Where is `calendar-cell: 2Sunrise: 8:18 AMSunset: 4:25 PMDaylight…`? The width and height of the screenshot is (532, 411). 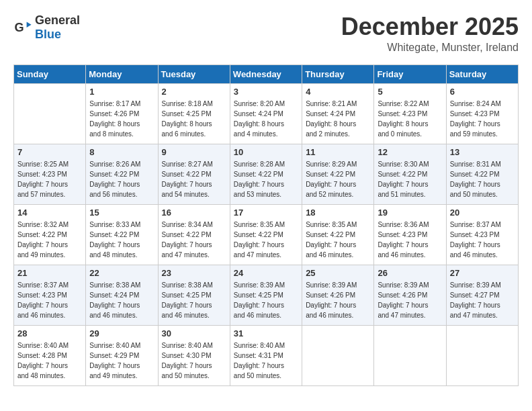 calendar-cell: 2Sunrise: 8:18 AMSunset: 4:25 PMDaylight… is located at coordinates (193, 113).